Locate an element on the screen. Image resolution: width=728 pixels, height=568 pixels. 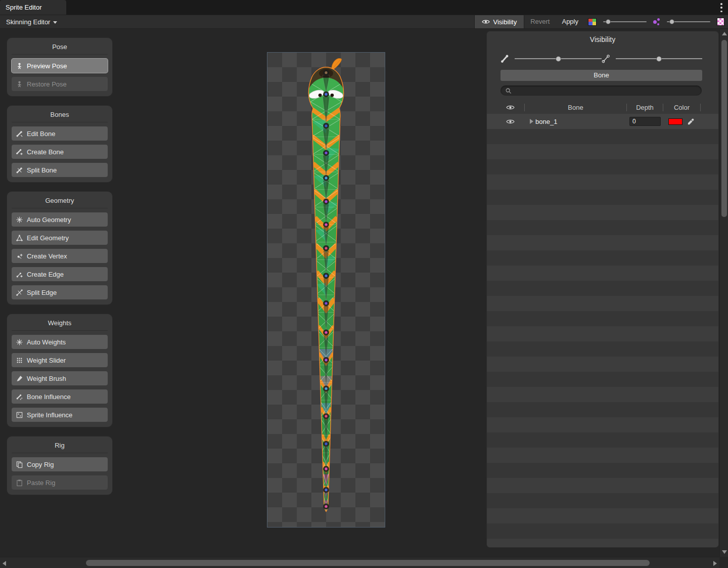
kebab-menu-icon is located at coordinates (721, 8).